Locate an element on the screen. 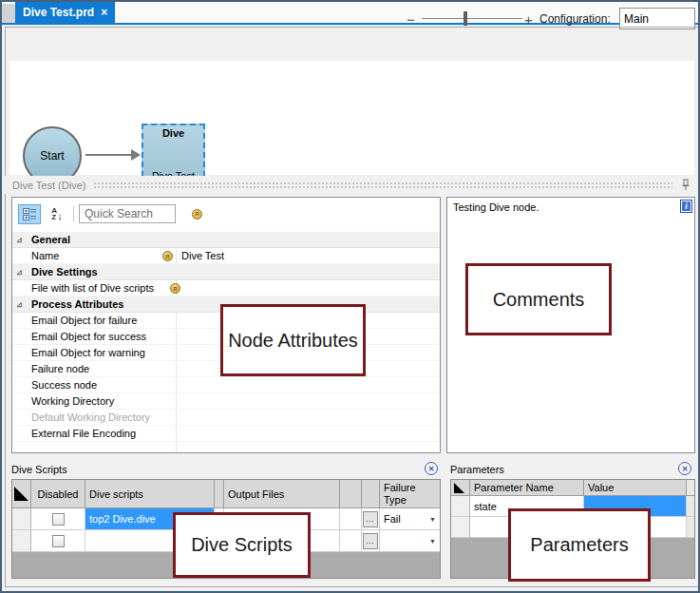 The image size is (700, 593). tab-bar-spacer is located at coordinates (9, 13).